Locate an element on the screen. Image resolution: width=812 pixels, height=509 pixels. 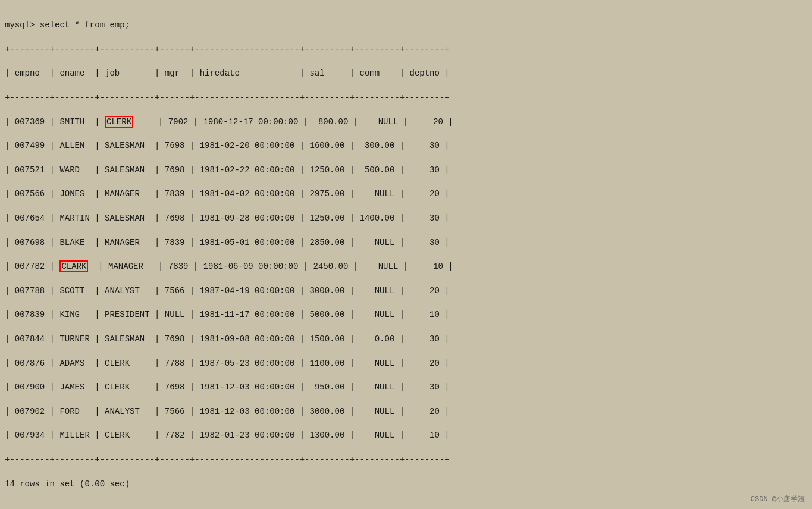
watermark: CSDN @小唐学渣 is located at coordinates (778, 499).